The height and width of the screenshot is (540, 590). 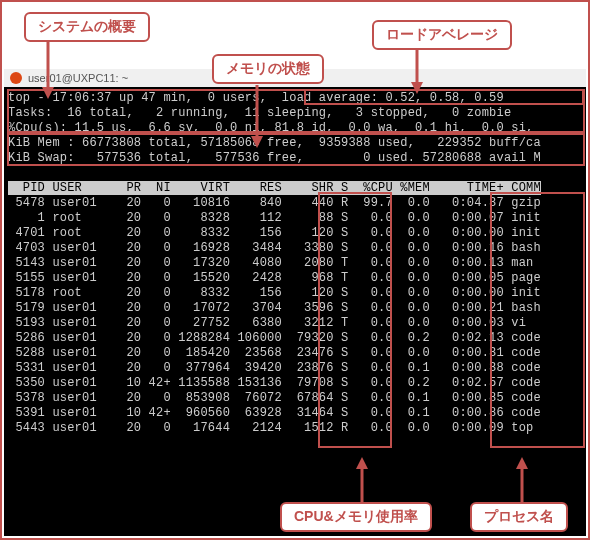 I want to click on table-row: 5378 user01 20 0 853908 76072 67864 S 0.…, so click(x=274, y=398).